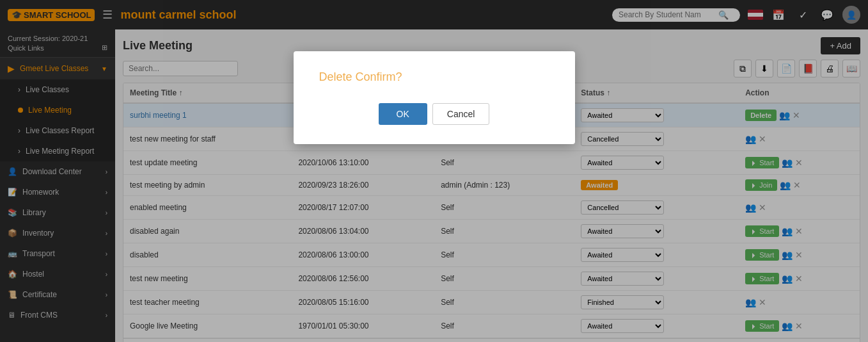 The height and width of the screenshot is (342, 868). What do you see at coordinates (403, 114) in the screenshot?
I see `modal-ok-button: OK` at bounding box center [403, 114].